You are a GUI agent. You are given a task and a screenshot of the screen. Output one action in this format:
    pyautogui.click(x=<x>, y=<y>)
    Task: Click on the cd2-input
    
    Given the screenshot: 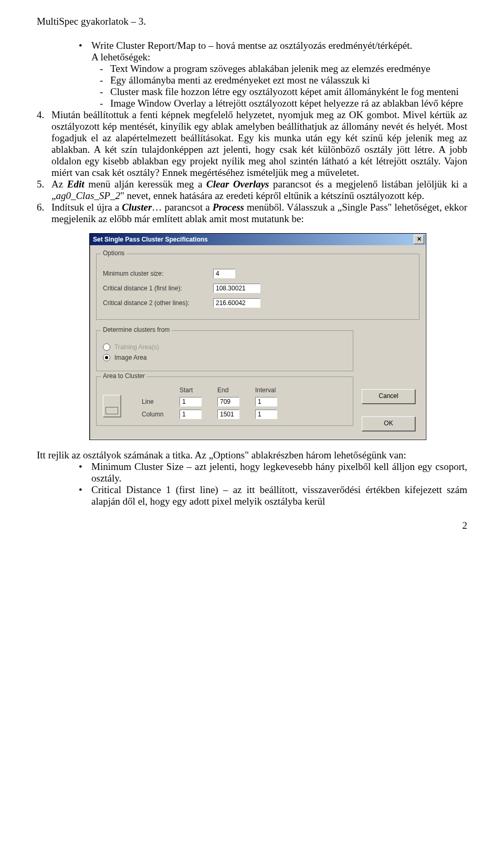 What is the action you would take?
    pyautogui.click(x=237, y=303)
    